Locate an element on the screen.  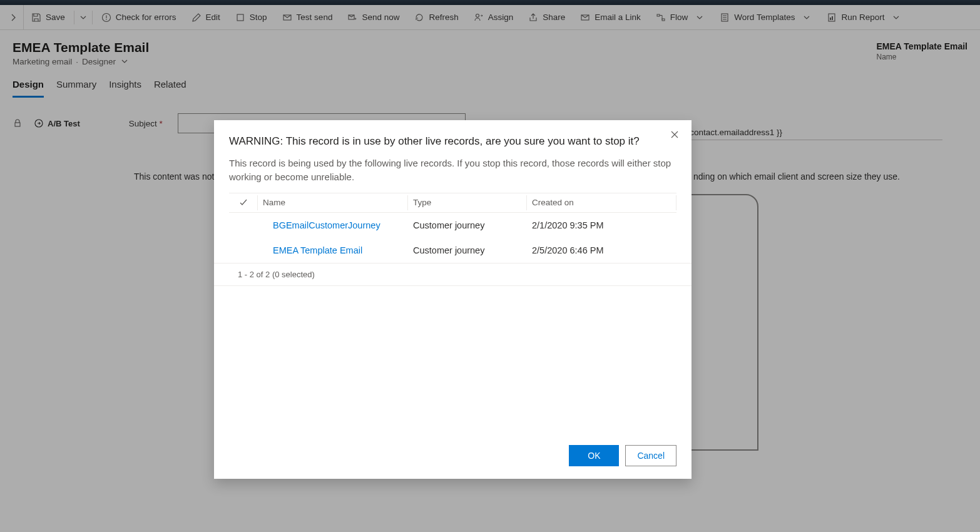
row-name-link: BGEmailCustomerJourney is located at coordinates (333, 225).